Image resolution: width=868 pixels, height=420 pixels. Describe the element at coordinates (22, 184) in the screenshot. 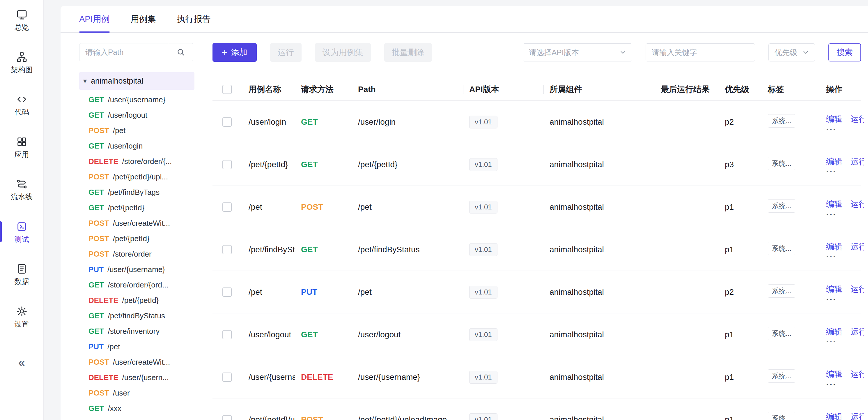

I see `pipeline-icon` at that location.